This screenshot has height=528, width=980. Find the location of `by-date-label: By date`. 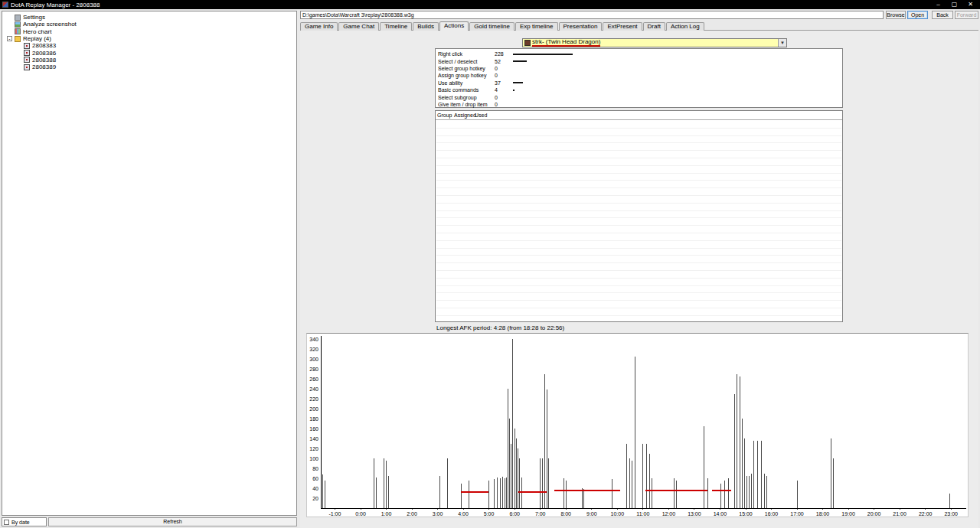

by-date-label: By date is located at coordinates (21, 522).